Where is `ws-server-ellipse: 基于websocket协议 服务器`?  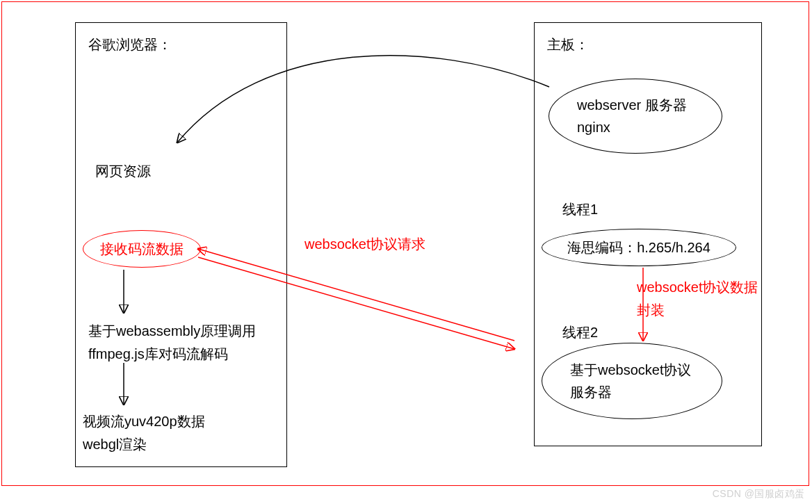
ws-server-ellipse: 基于websocket协议 服务器 is located at coordinates (632, 381).